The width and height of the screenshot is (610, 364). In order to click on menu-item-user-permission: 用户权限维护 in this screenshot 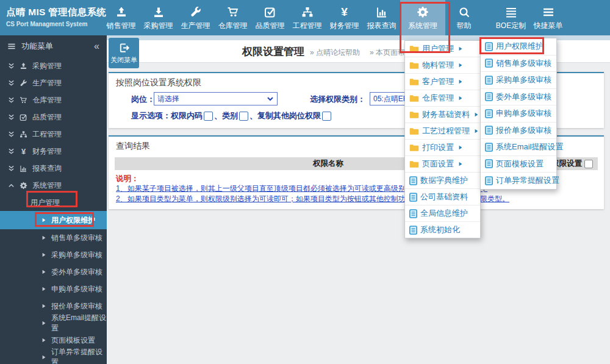, I will do `click(518, 47)`.